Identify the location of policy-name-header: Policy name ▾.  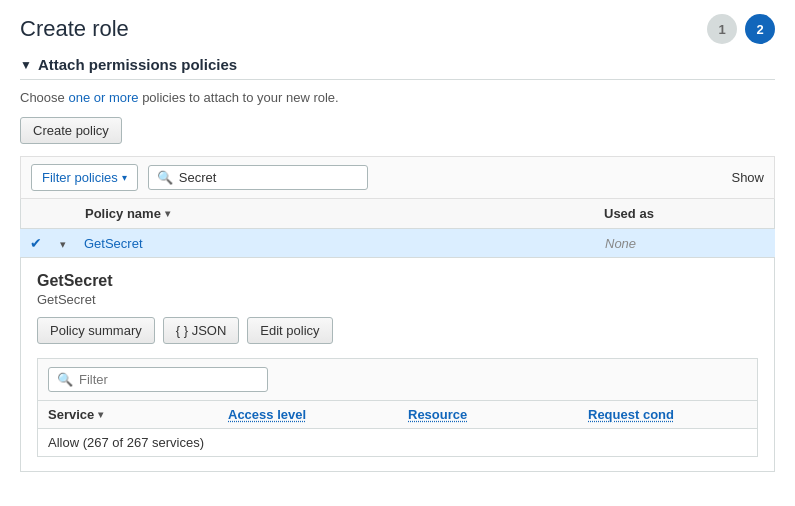
(344, 214).